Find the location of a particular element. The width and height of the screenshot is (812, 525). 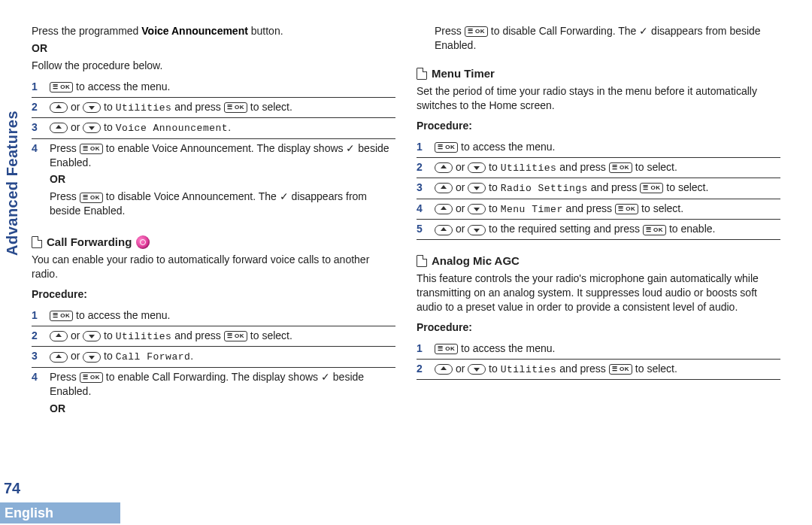

step-body: or to Menu Timer and press ☰ OK to selec… is located at coordinates (607, 209).